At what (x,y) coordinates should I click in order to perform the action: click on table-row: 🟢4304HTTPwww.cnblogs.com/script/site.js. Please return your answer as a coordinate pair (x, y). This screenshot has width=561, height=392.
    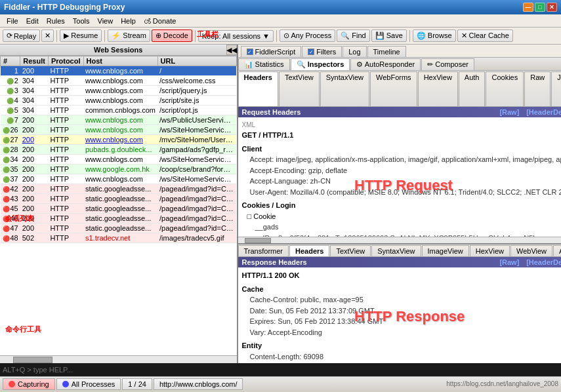
    Looking at the image, I should click on (119, 101).